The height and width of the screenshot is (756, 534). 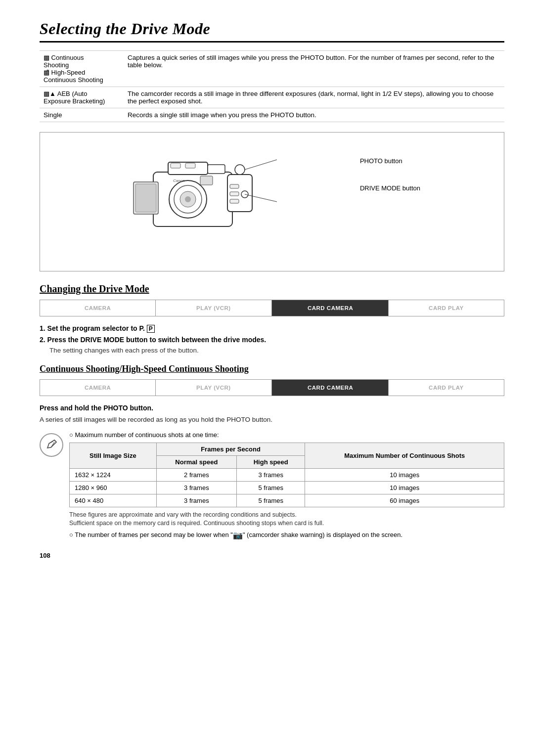 I want to click on note-icon, so click(x=51, y=445).